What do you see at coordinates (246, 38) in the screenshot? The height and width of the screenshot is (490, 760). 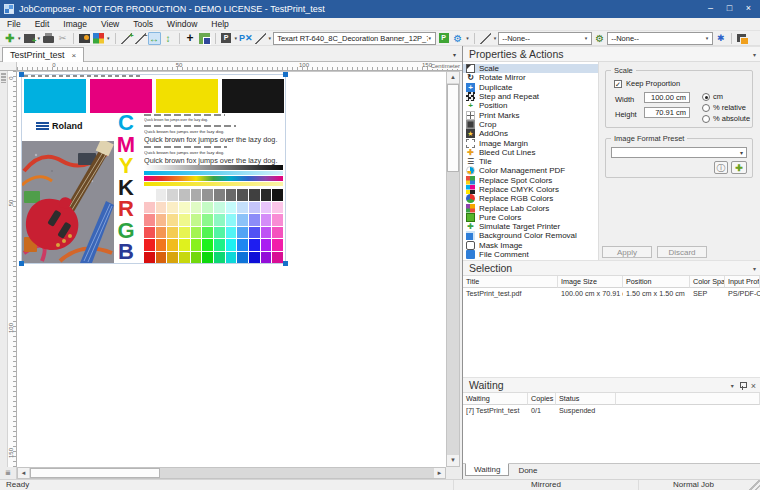 I see `rip-cancel-button` at bounding box center [246, 38].